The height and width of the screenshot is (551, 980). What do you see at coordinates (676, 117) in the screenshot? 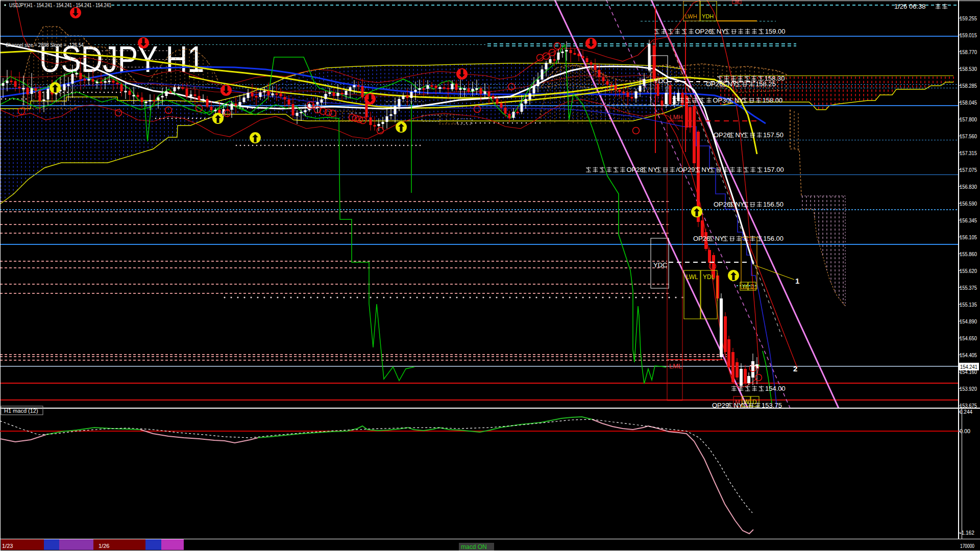
I see `svg-text: LMH` at bounding box center [676, 117].